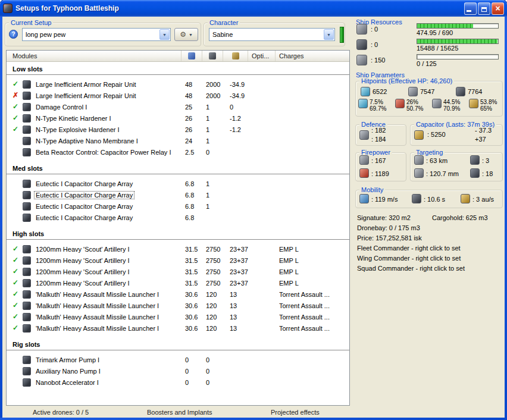  I want to click on explosive-resist-icon, so click(474, 104).